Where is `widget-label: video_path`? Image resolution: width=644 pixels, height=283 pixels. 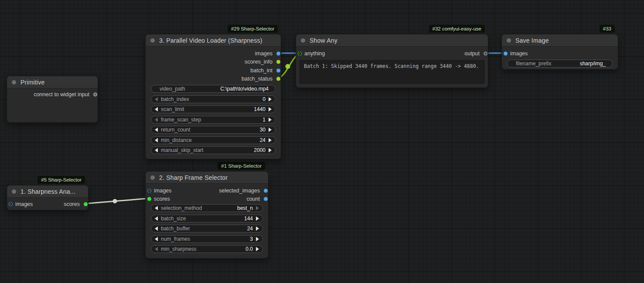 widget-label: video_path is located at coordinates (190, 89).